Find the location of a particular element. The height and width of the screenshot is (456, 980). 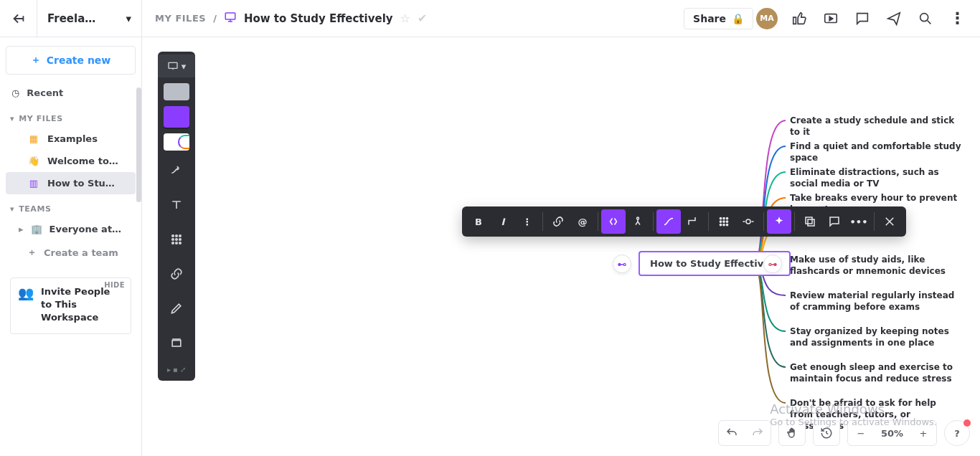

recent-label: Recent is located at coordinates (44, 93).